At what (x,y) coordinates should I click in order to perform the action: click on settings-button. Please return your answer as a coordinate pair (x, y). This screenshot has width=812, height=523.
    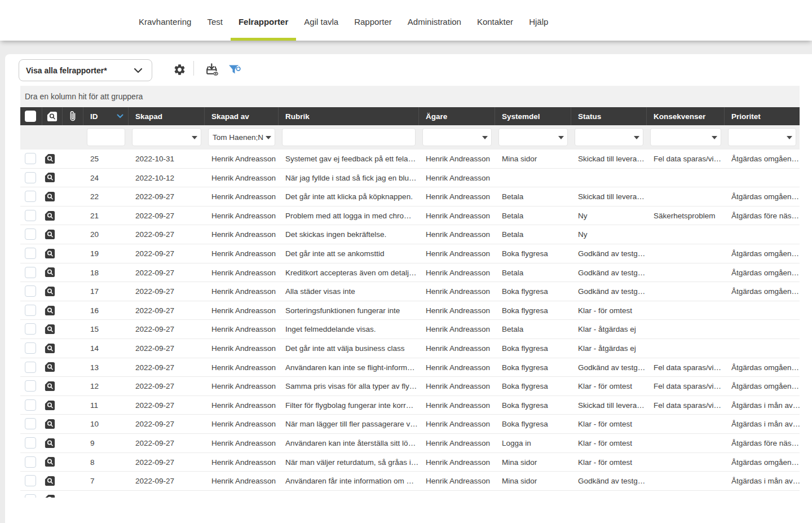
    Looking at the image, I should click on (179, 69).